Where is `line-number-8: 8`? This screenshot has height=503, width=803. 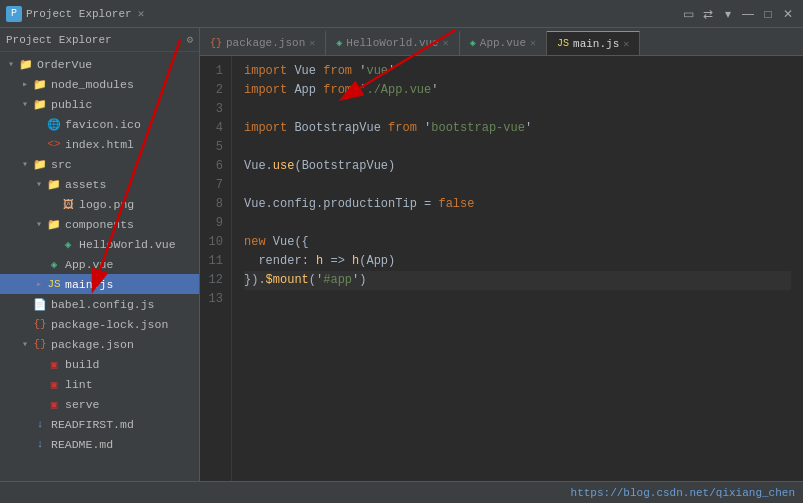 line-number-8: 8 is located at coordinates (214, 204).